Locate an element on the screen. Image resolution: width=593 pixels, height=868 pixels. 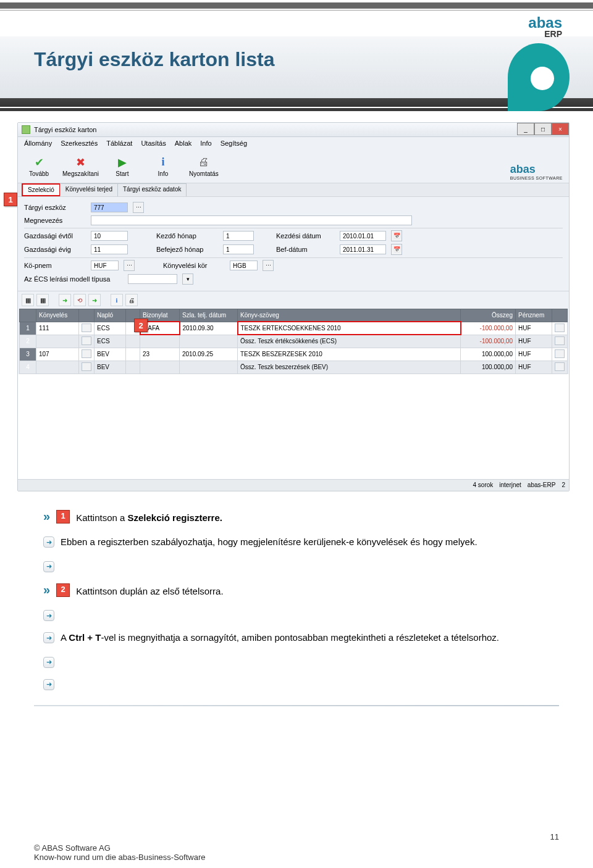
col-datum: Szla. telj. dátum is located at coordinates (209, 316).